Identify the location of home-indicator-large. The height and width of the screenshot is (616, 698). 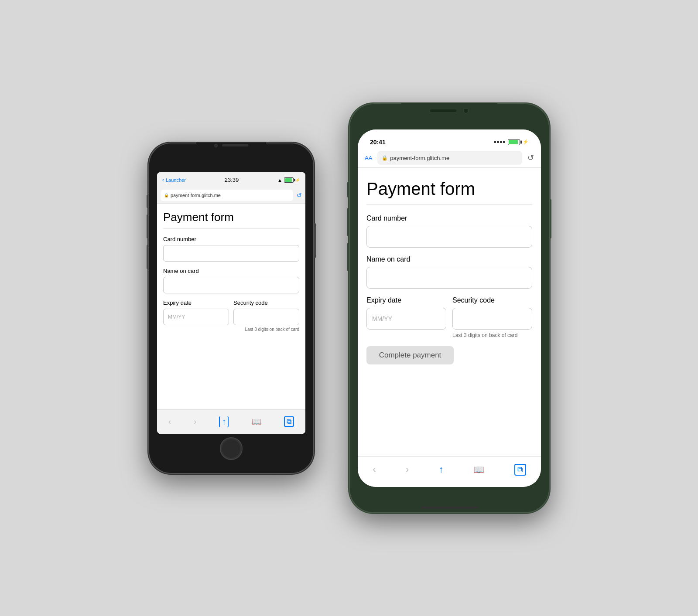
(449, 507).